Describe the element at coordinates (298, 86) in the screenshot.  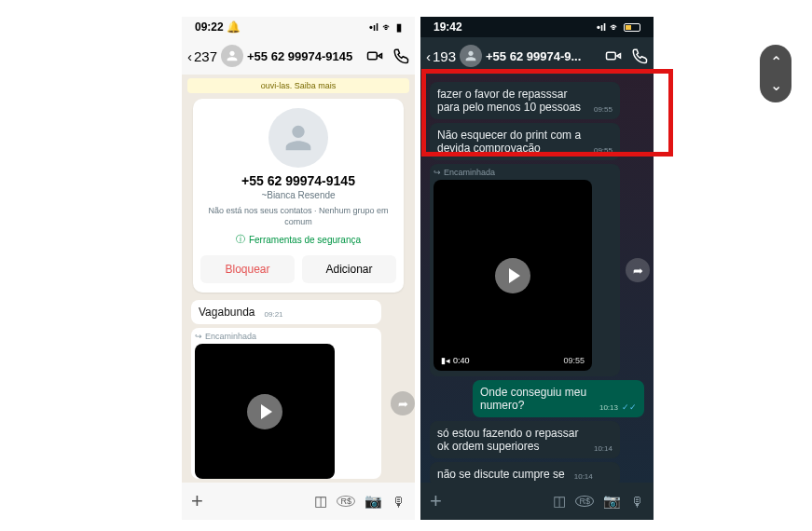
I see `info-banner: ouvi-las. Saiba mais` at that location.